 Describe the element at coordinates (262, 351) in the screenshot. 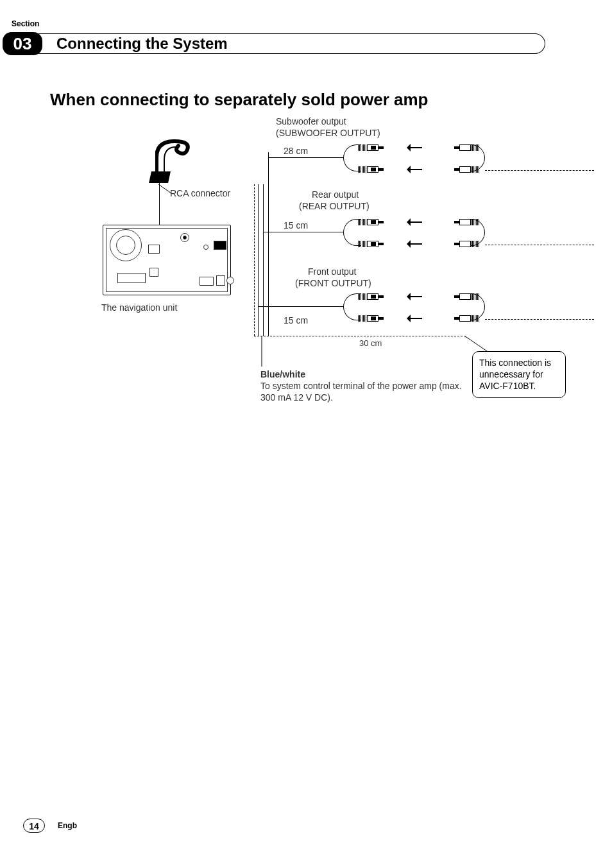

I see `bluewhite-leader` at that location.